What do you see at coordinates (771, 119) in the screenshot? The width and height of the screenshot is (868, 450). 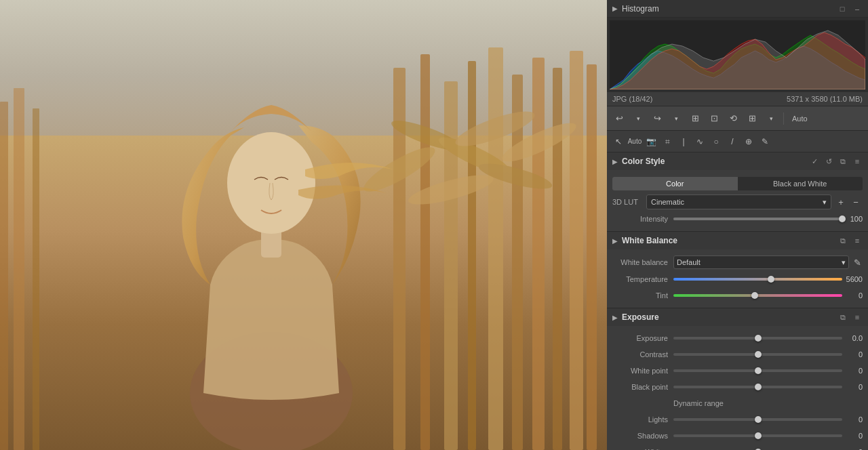 I see `grid-dropdown-btn: ▾` at bounding box center [771, 119].